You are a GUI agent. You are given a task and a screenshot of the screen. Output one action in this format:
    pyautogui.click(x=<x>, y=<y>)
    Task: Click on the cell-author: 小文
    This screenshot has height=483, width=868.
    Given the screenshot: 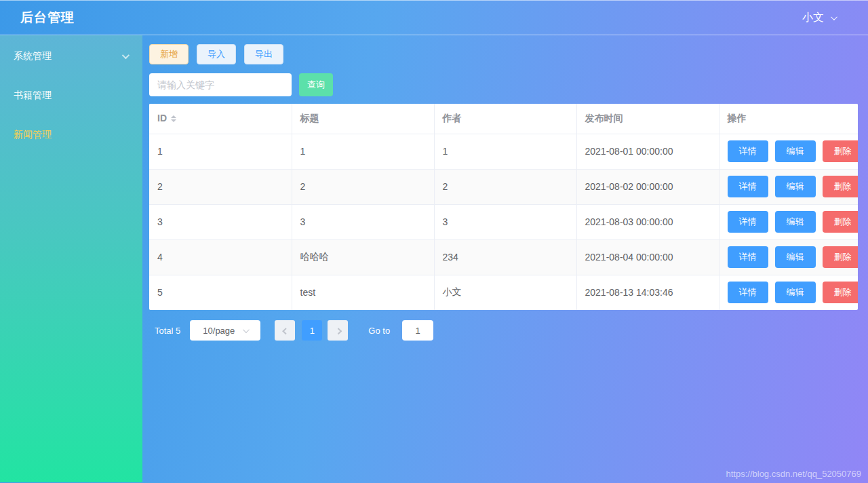 What is the action you would take?
    pyautogui.click(x=505, y=292)
    